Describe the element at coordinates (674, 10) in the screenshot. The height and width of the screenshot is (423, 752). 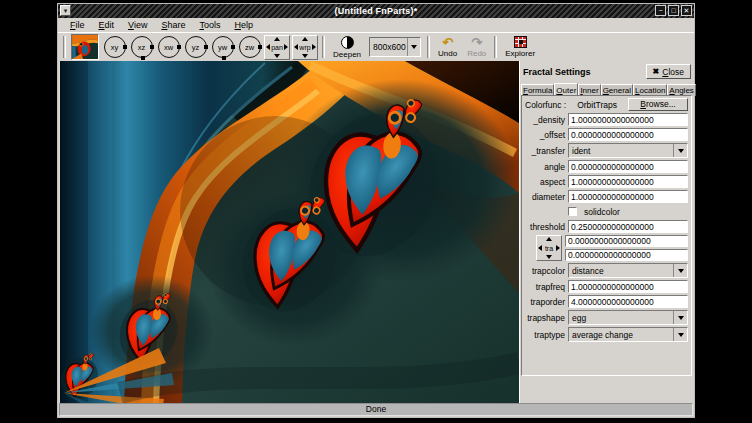
I see `window-controls: − □ ✕` at that location.